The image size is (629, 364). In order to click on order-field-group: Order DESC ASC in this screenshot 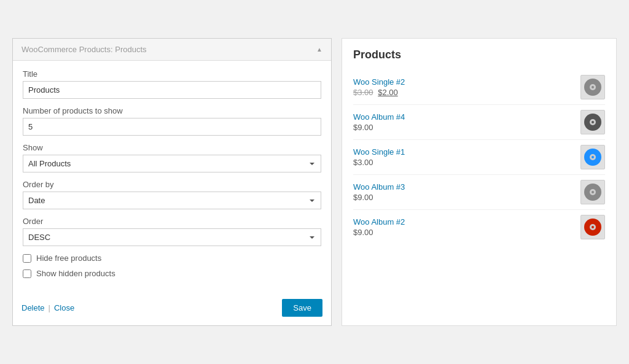, I will do `click(172, 231)`.